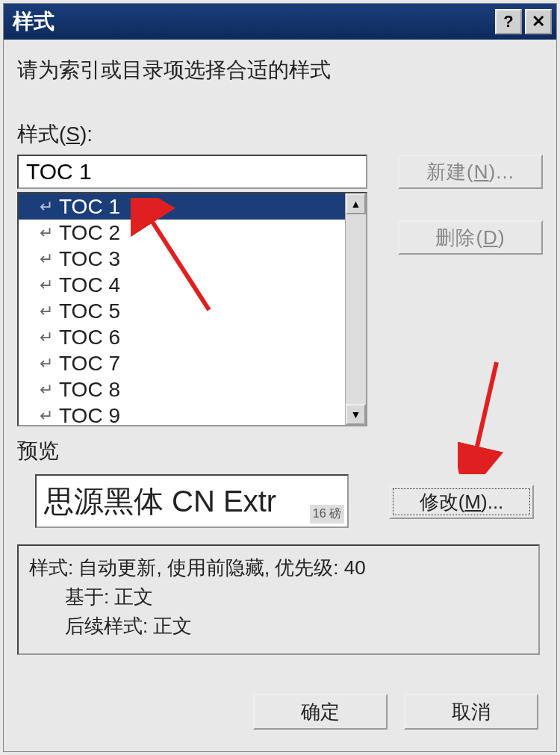 Image resolution: width=560 pixels, height=755 pixels. What do you see at coordinates (461, 502) in the screenshot?
I see `modify-button: 修改(M)...` at bounding box center [461, 502].